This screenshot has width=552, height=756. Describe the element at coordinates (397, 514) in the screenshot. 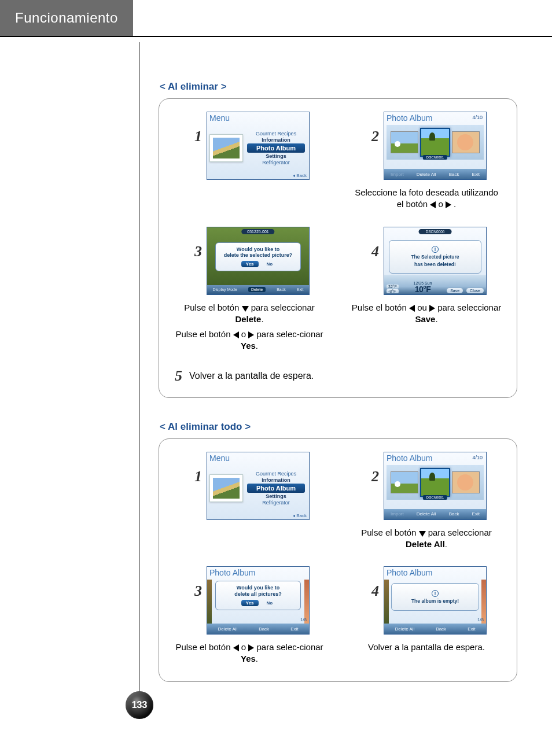

I see `lcd-btn-import: Import` at that location.